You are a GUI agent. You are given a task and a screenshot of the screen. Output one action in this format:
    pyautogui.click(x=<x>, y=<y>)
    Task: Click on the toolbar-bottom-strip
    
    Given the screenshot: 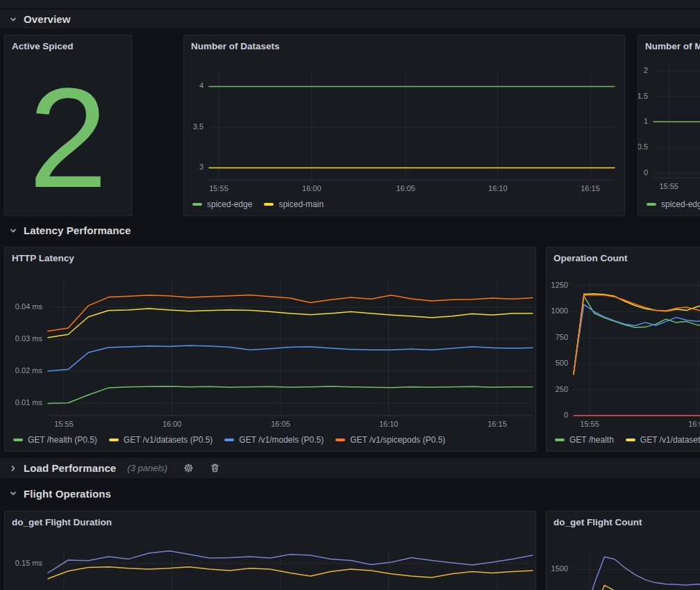 What is the action you would take?
    pyautogui.click(x=350, y=4)
    